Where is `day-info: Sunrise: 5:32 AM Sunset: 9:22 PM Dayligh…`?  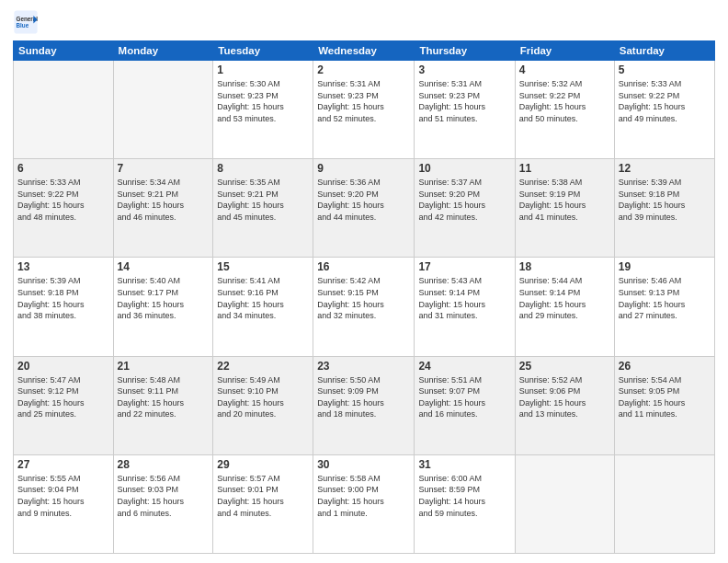 day-info: Sunrise: 5:32 AM Sunset: 9:22 PM Dayligh… is located at coordinates (564, 101).